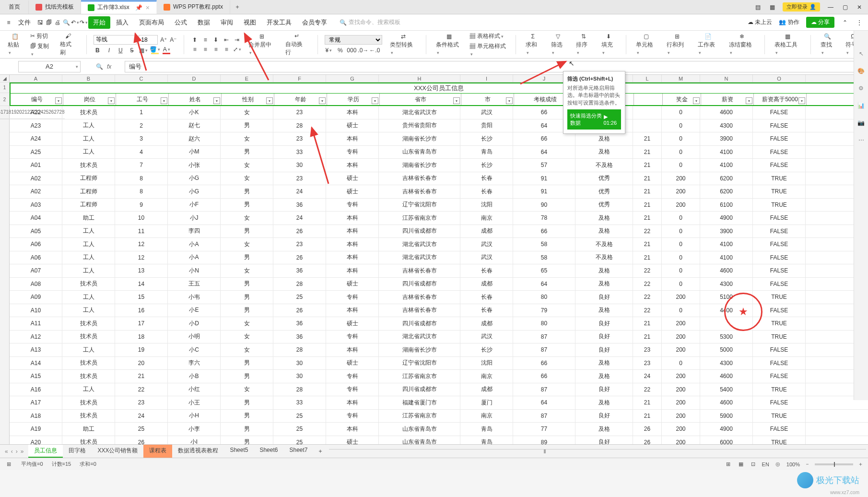  I want to click on cell: 3900, so click(727, 139).